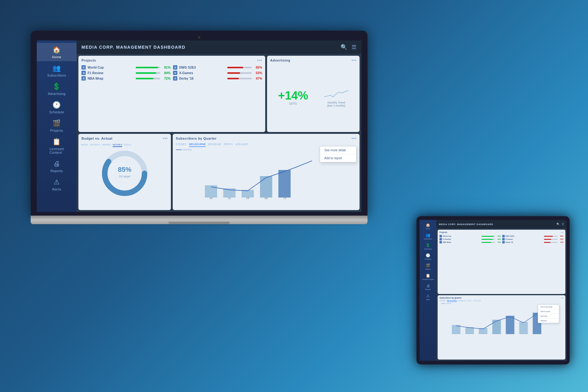 This screenshot has height=392, width=588. Describe the element at coordinates (462, 301) in the screenshot. I see `tablet-sub-tab-brisbane: BRISBANE` at that location.